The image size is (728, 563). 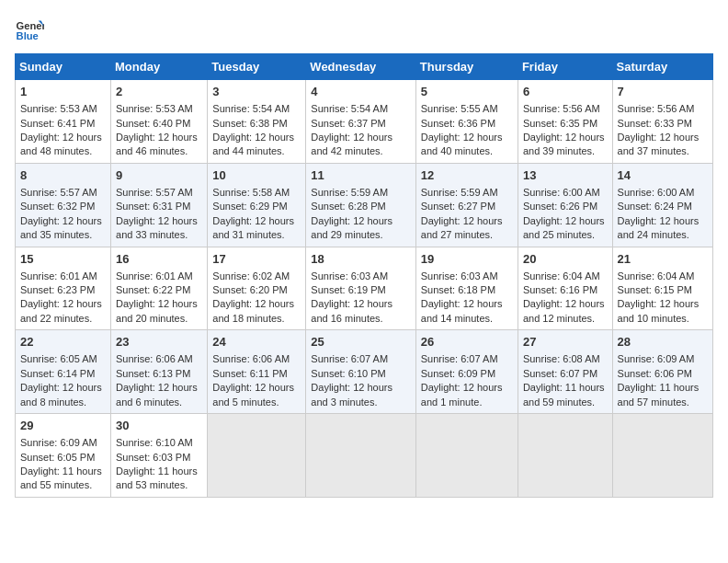 What do you see at coordinates (29, 29) in the screenshot?
I see `logo-icon: General Blue` at bounding box center [29, 29].